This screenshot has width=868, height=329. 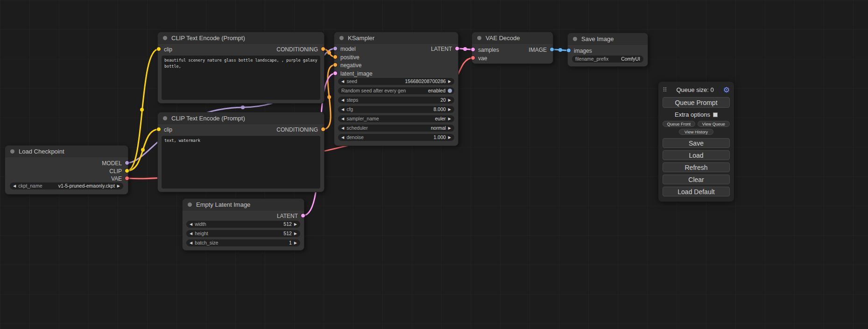 I want to click on ckpt-name-widget: ◀ ckpt_name v1-5-pruned-emaonly.ckpt ▶, so click(x=66, y=186).